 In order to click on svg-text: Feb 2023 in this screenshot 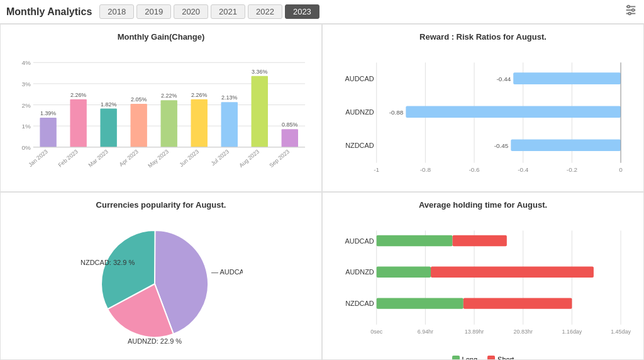, I will do `click(68, 159)`.